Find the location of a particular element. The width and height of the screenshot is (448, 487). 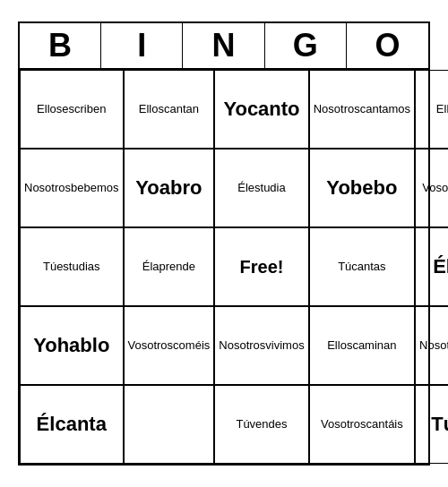

header-letter: N is located at coordinates (224, 46).